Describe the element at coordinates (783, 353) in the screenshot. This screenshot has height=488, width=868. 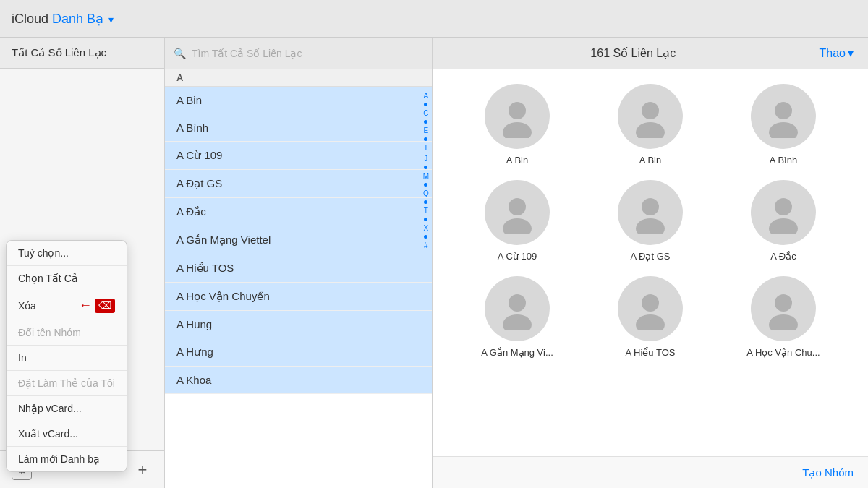
I see `card-name-9: A Học Vận Chu...` at that location.